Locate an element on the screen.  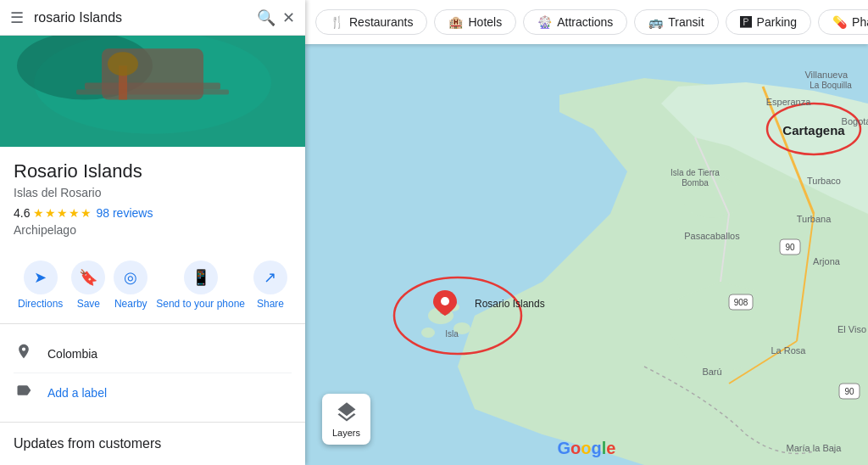
parking-label: Parking is located at coordinates (776, 22).